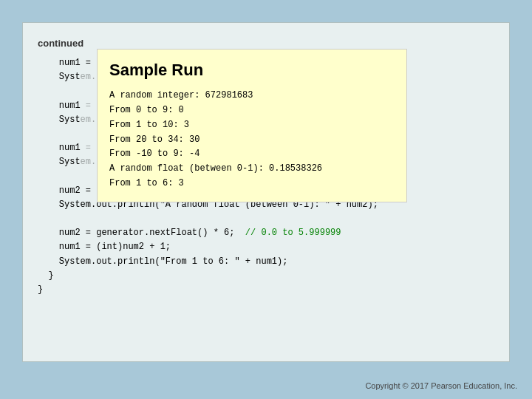  Describe the element at coordinates (266, 262) in the screenshot. I see `code-line: System.out.println("From 1 to 6: " + num…` at that location.